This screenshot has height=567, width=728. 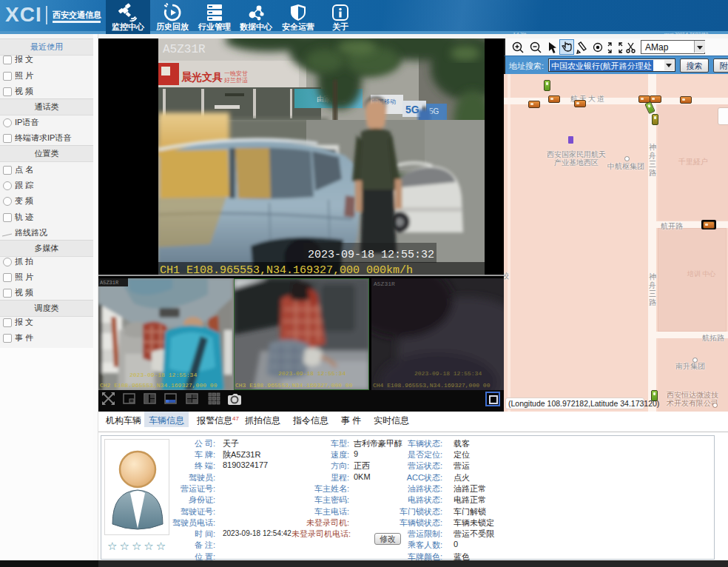 What do you see at coordinates (158, 385) in the screenshot?
I see `svg-text:CH2 E108.965553,N34.169327,000: CH2 E108.965553,N34.169327,000 00` at bounding box center [158, 385].